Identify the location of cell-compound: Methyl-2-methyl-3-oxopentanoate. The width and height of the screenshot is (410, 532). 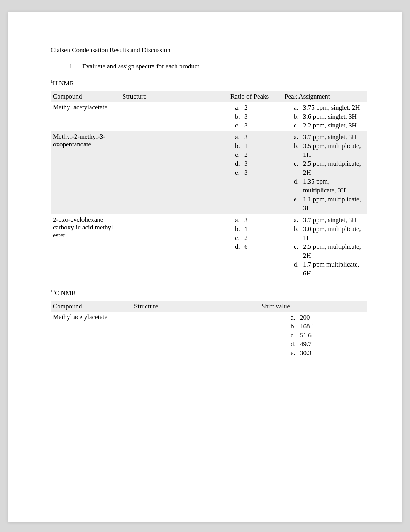
(85, 173).